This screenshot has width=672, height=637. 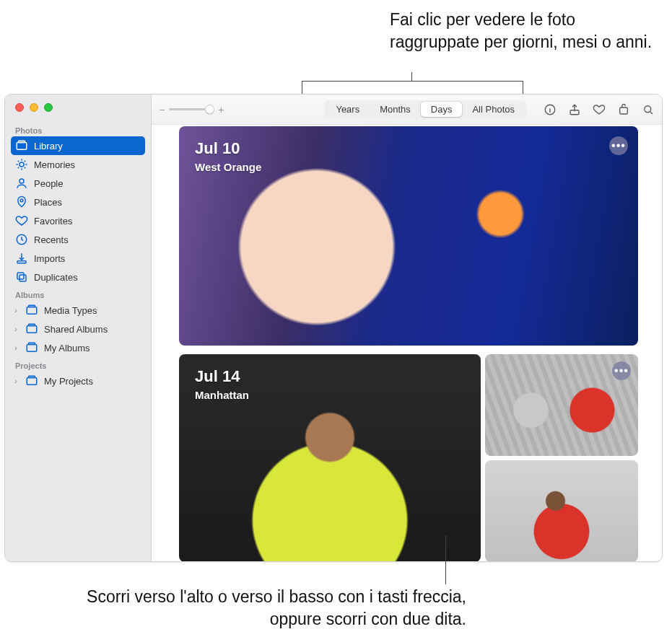 I want to click on sidebar-item-label: Library, so click(x=48, y=146).